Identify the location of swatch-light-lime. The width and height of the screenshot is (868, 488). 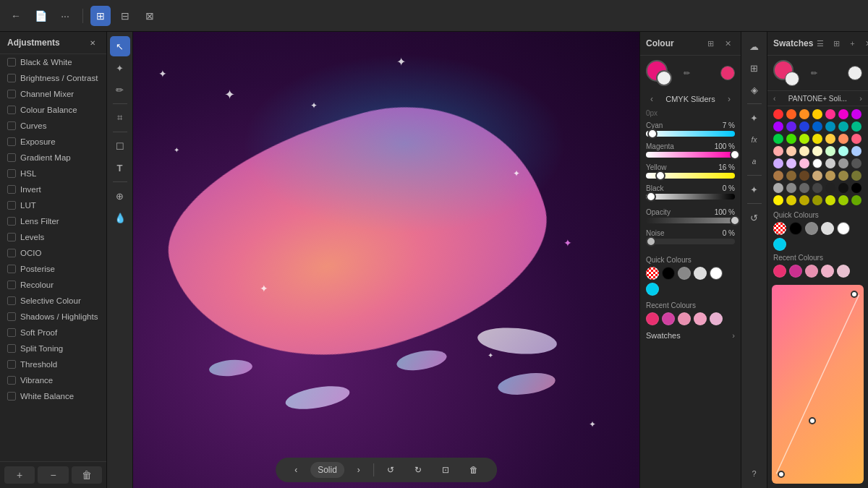
(843, 200).